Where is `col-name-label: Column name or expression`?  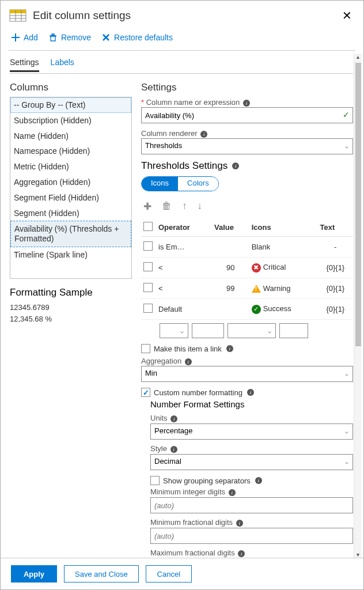 col-name-label: Column name or expression is located at coordinates (194, 103).